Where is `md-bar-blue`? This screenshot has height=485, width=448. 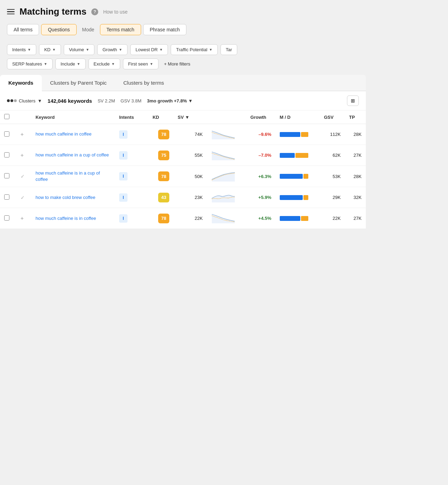 md-bar-blue is located at coordinates (291, 198).